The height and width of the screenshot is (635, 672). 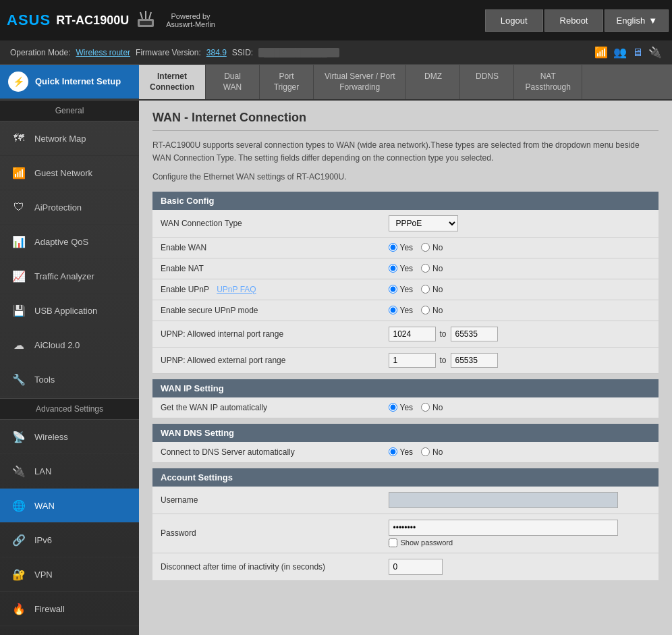 I want to click on get-wan-ip-row: Get the WAN IP automatically Yes No, so click(x=405, y=408).